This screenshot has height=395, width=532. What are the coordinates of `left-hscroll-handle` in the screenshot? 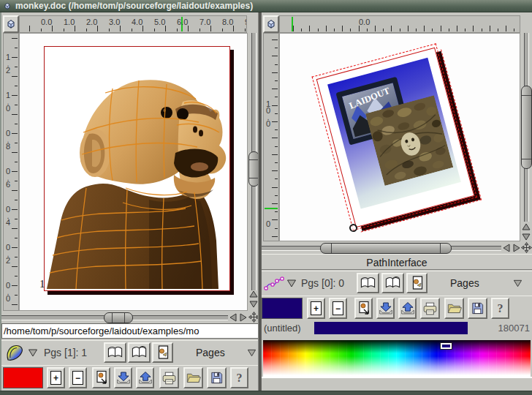 It's located at (118, 317).